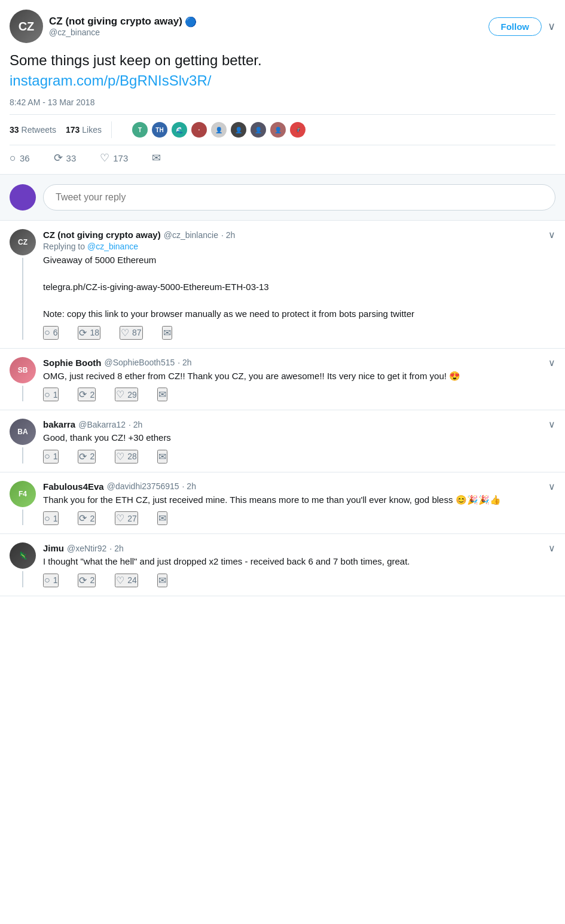 Image resolution: width=565 pixels, height=924 pixels. I want to click on reply-like-button: ♡ 29, so click(127, 395).